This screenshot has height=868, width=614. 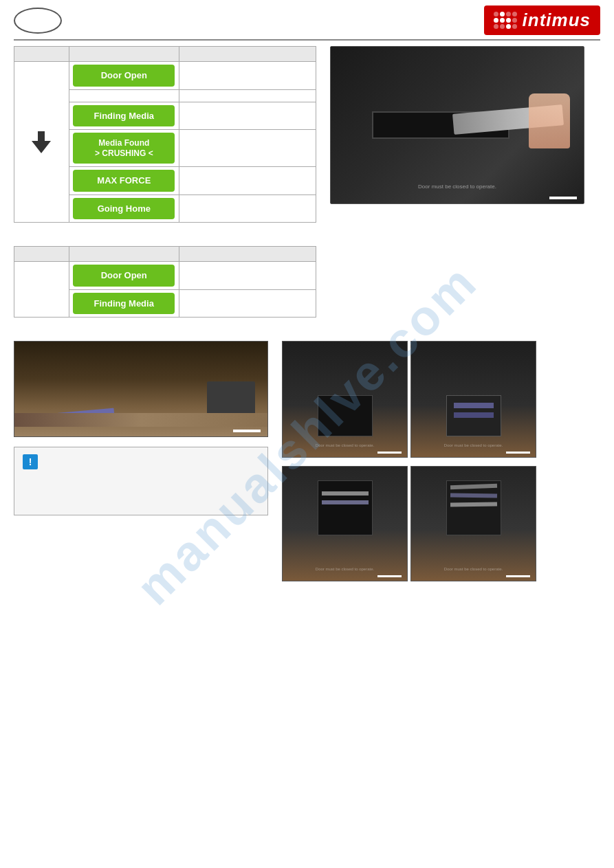 What do you see at coordinates (542, 21) in the screenshot?
I see `logo-container: intimus` at bounding box center [542, 21].